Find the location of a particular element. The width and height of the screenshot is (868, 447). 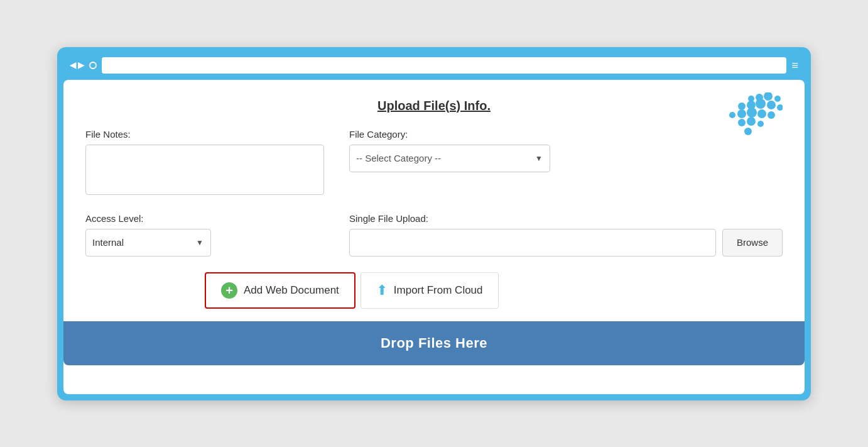

browser-toolbar: ◀ ▶ ≡ is located at coordinates (434, 67).